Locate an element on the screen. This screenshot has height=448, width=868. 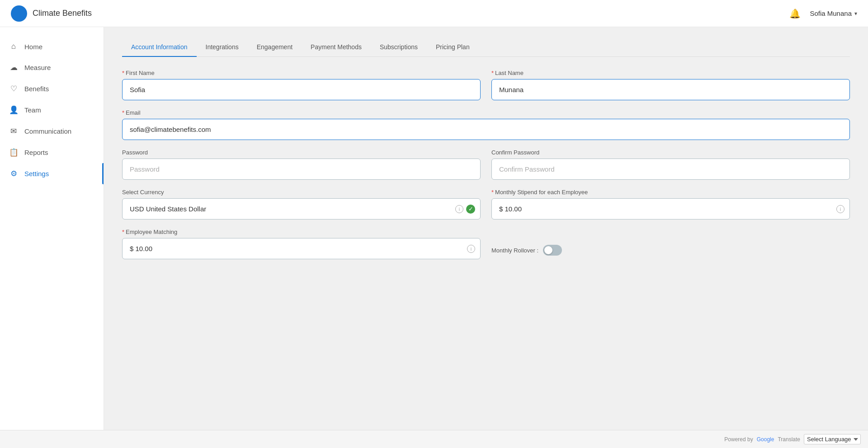
currency-input is located at coordinates (301, 209).